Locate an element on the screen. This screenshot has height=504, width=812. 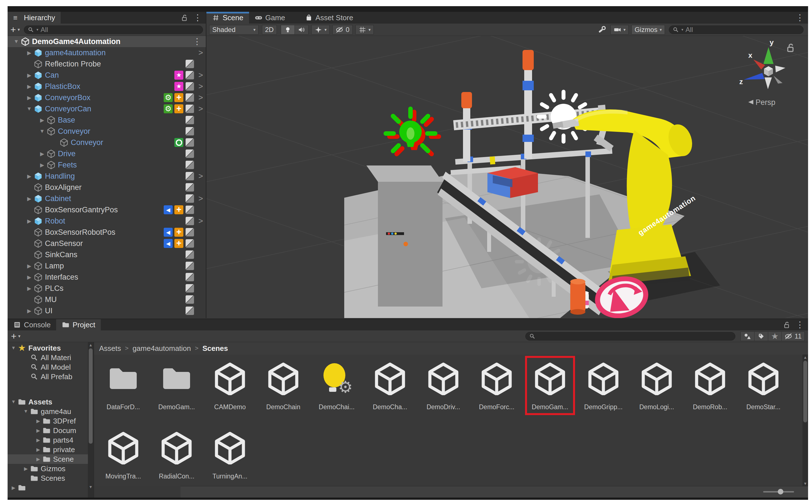
breadcrumb-game4automation: game4automation is located at coordinates (161, 348).